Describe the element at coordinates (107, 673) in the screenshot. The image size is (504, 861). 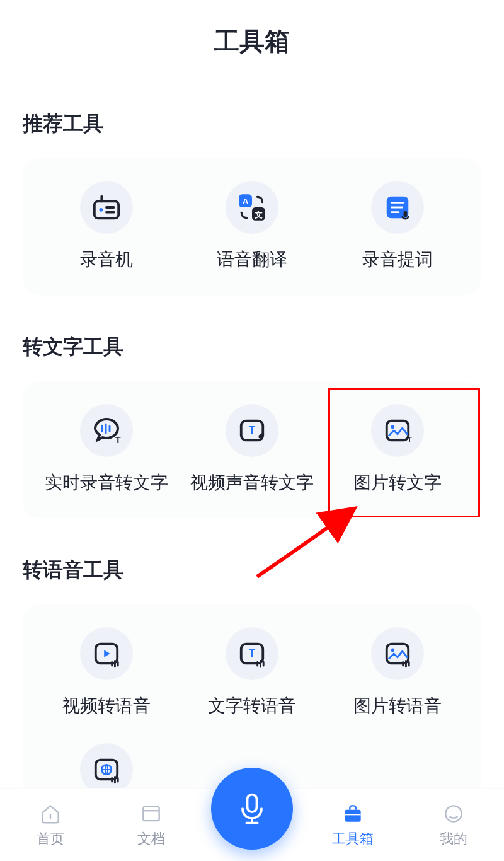
I see `tool-video-to-voice: 视频转语音` at that location.